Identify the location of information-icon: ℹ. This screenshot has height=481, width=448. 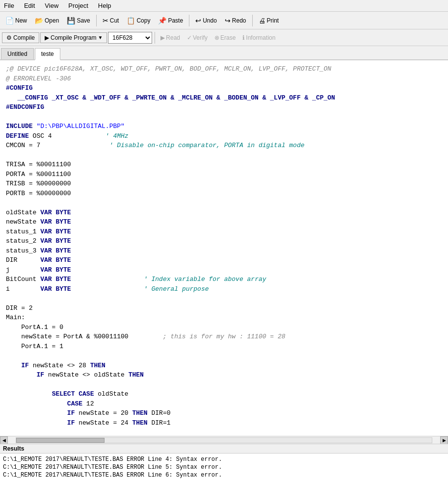
(243, 38).